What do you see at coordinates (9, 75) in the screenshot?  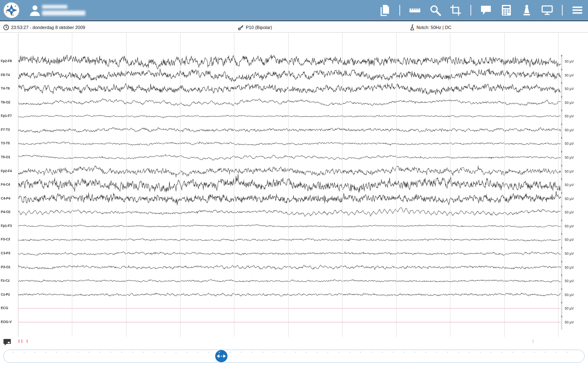 I see `channel-label: F8-T4` at bounding box center [9, 75].